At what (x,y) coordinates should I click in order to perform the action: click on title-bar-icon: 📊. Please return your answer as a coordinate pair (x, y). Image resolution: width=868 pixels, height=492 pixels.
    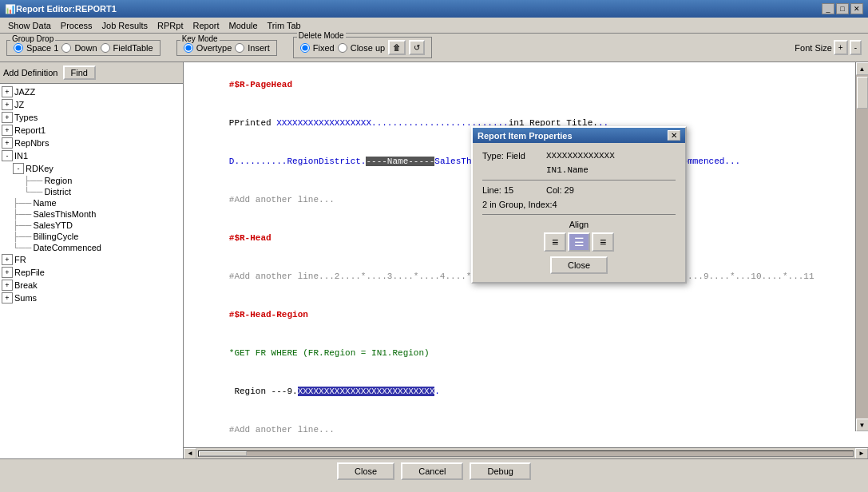
    Looking at the image, I should click on (10, 10).